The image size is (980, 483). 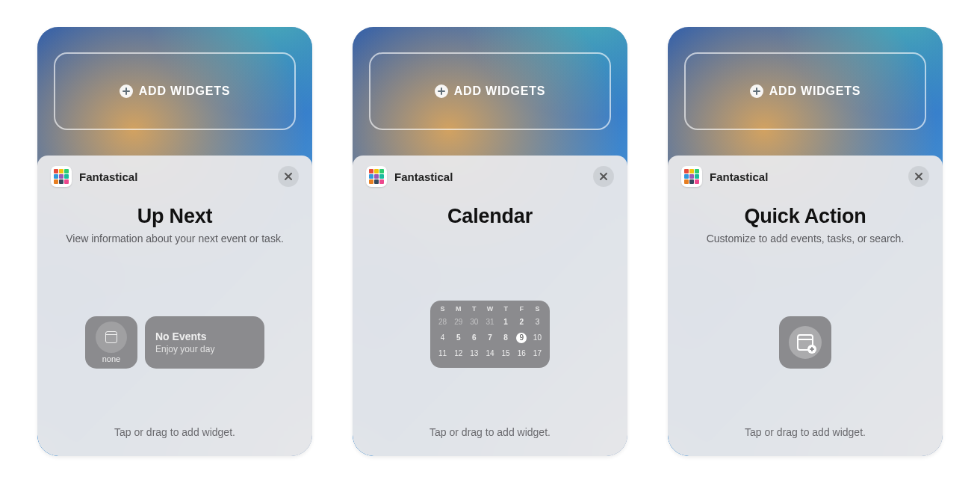 What do you see at coordinates (459, 355) in the screenshot?
I see `calendar-day-cell: 12` at bounding box center [459, 355].